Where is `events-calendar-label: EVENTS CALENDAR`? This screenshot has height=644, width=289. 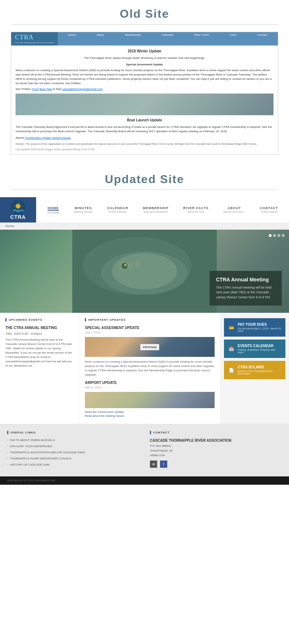
events-calendar-label: EVENTS CALENDAR is located at coordinates (260, 346).